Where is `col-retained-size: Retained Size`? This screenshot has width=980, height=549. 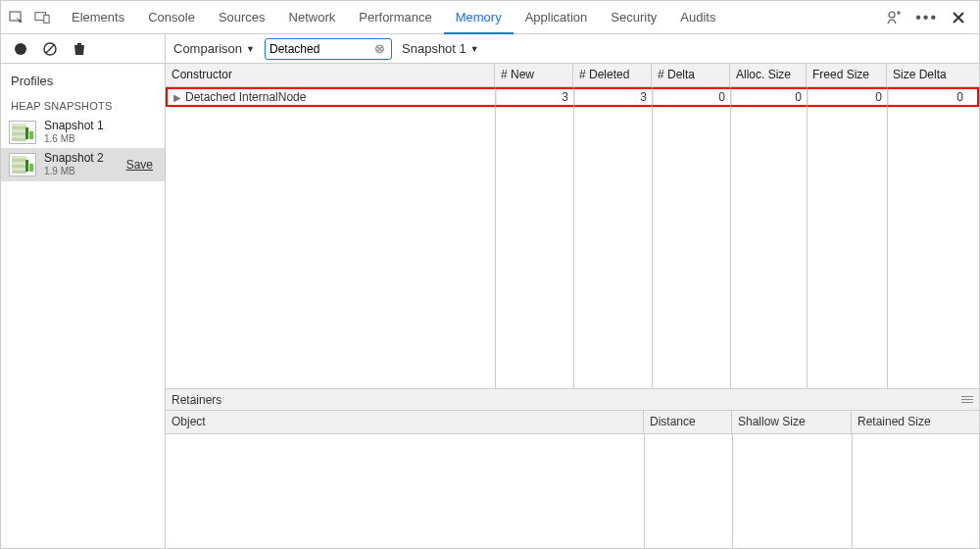
col-retained-size: Retained Size is located at coordinates (915, 422).